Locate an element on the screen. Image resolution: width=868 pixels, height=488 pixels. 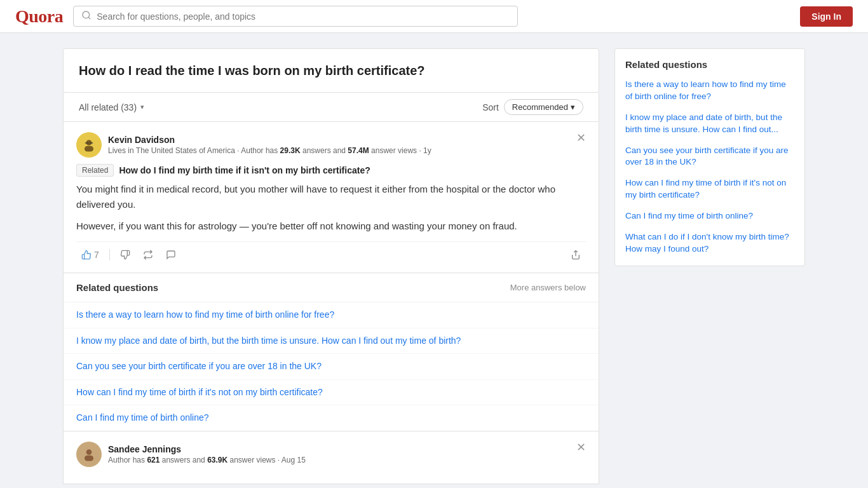
question-card: How do I read the time I was born on my … is located at coordinates (331, 71).